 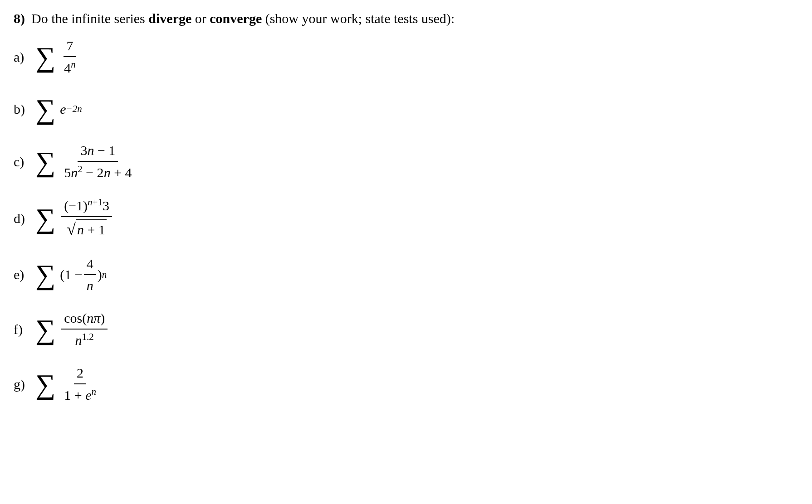 I want to click on f-close: ), so click(x=103, y=318).